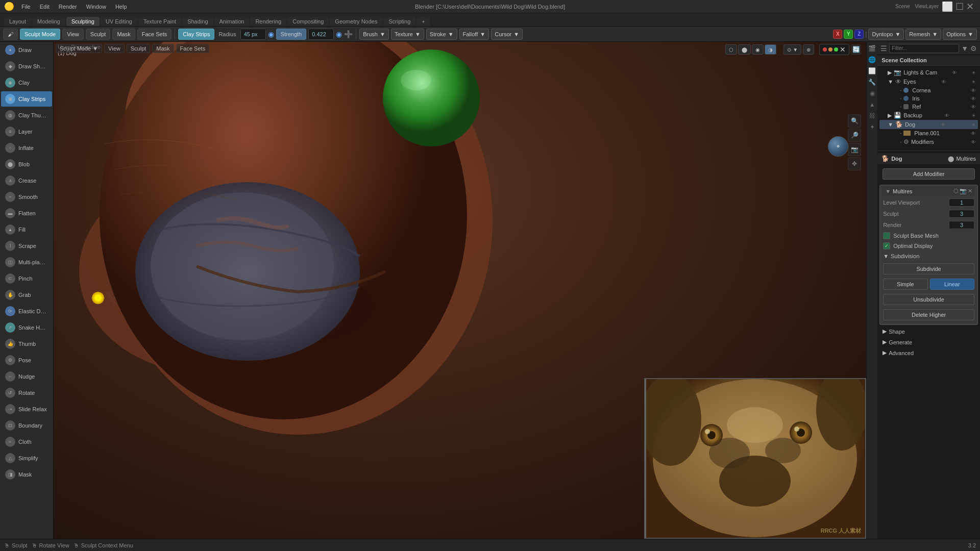  What do you see at coordinates (932, 107) in the screenshot?
I see `tree-eye-extra: · Ref 👁` at bounding box center [932, 107].